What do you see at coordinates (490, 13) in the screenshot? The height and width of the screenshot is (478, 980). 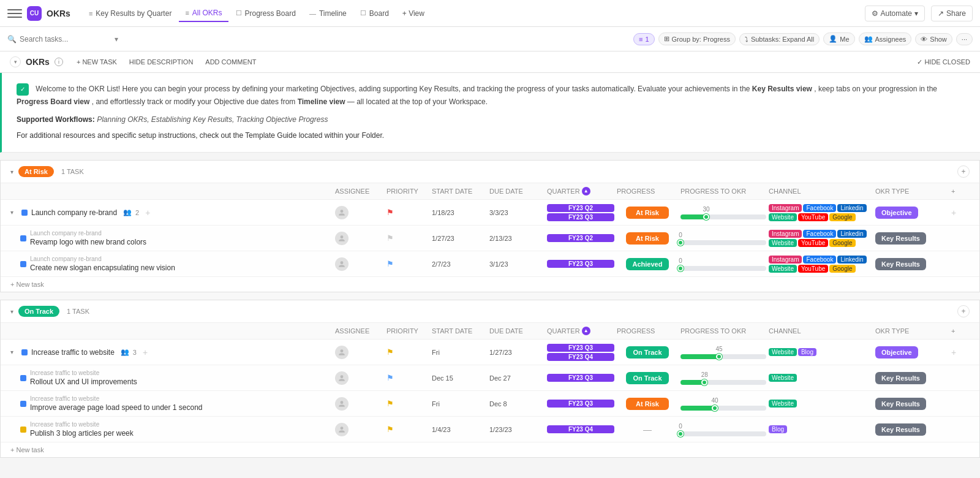 I see `top-nav: CU OKRs ≡ Key Results by Quarter ≡ All O…` at bounding box center [490, 13].